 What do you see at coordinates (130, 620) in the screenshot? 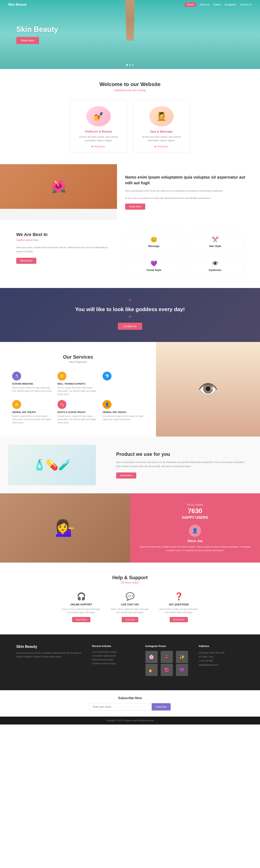
I see `live-chat-button: Live Chat` at bounding box center [130, 620].